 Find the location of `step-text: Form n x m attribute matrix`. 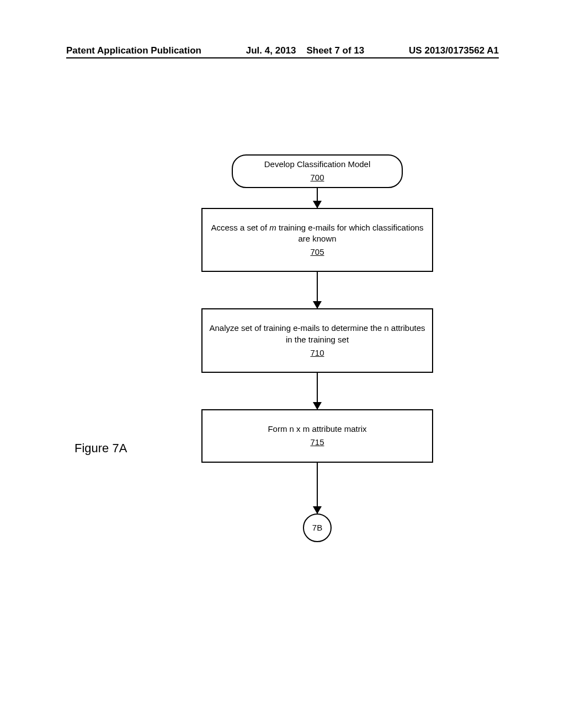

step-text: Form n x m attribute matrix is located at coordinates (317, 429).